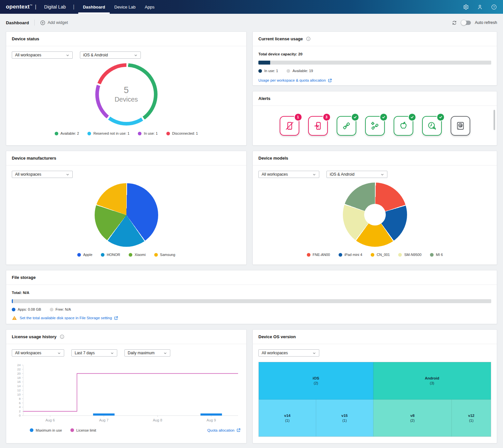 Image resolution: width=503 pixels, height=448 pixels. What do you see at coordinates (413, 416) in the screenshot?
I see `treemap-cell-label: v8` at bounding box center [413, 416].